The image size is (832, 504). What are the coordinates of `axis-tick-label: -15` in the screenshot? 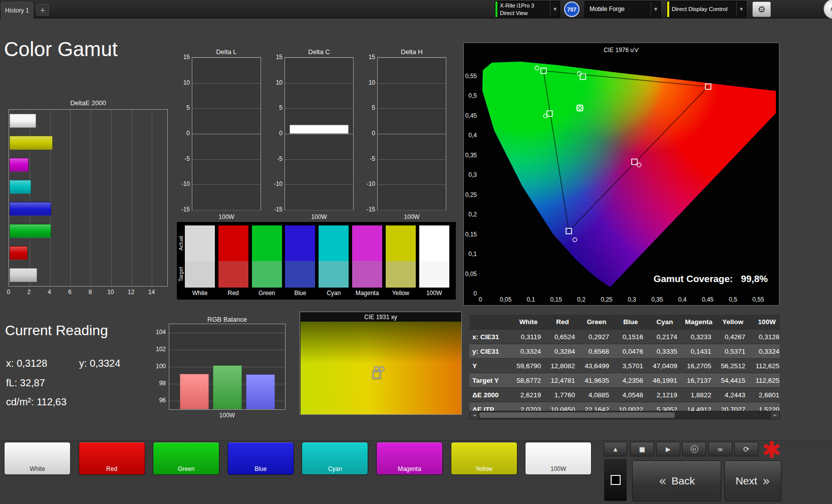 It's located at (184, 209).